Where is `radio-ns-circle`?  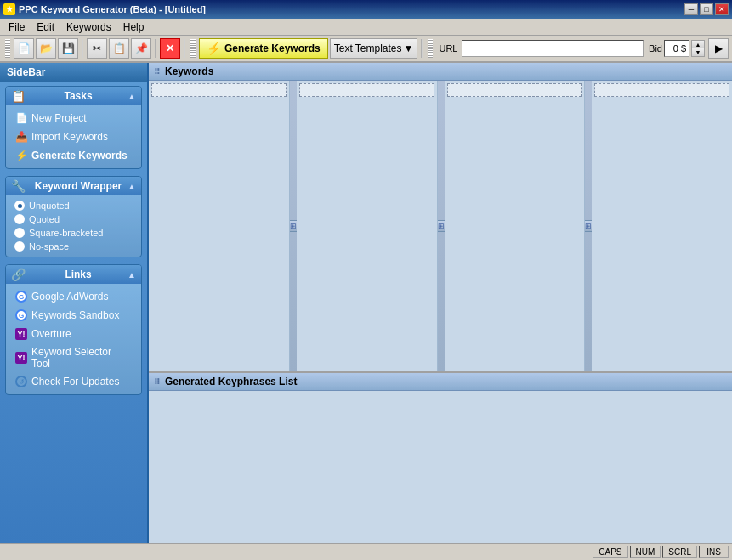
radio-ns-circle is located at coordinates (20, 246).